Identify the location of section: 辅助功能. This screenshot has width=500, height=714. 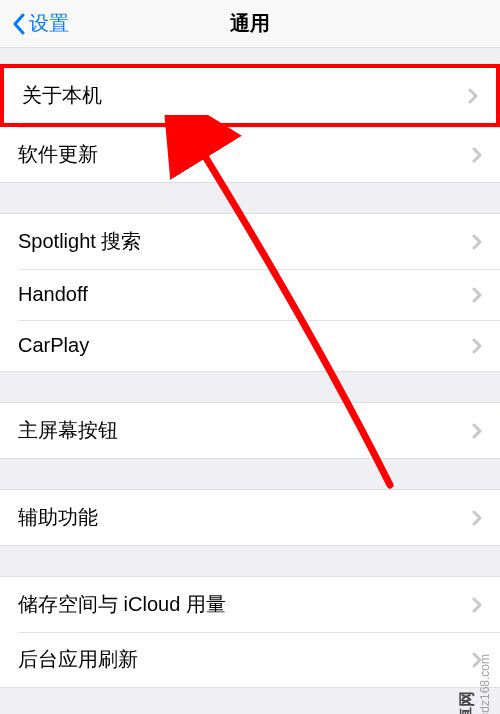
(250, 518).